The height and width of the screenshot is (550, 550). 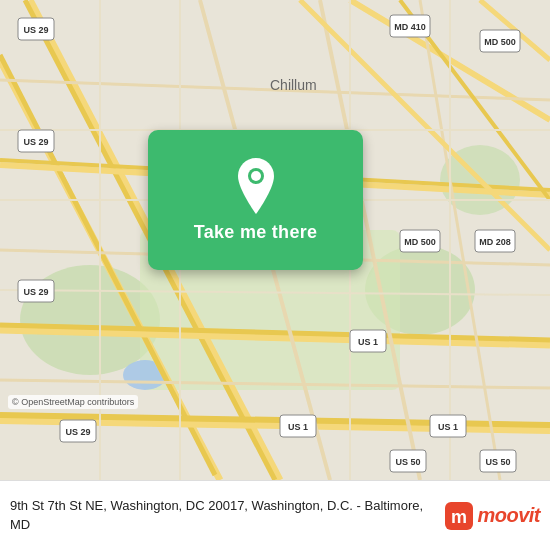 What do you see at coordinates (492, 516) in the screenshot?
I see `moovit-logo: m moovit` at bounding box center [492, 516].